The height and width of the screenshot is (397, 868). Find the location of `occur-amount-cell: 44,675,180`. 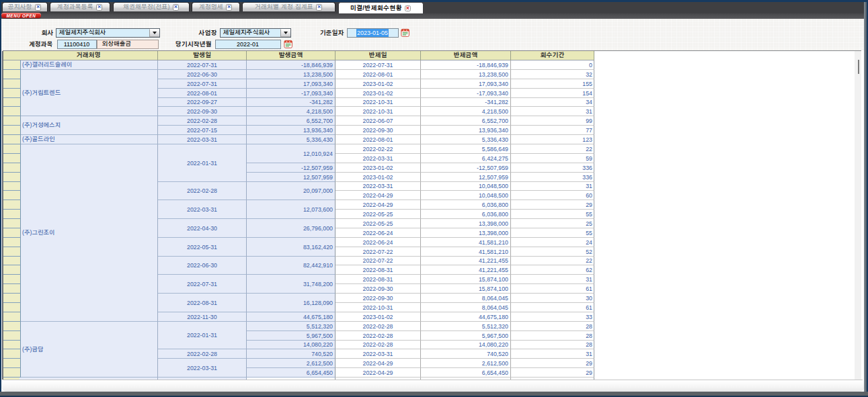

occur-amount-cell: 44,675,180 is located at coordinates (291, 317).